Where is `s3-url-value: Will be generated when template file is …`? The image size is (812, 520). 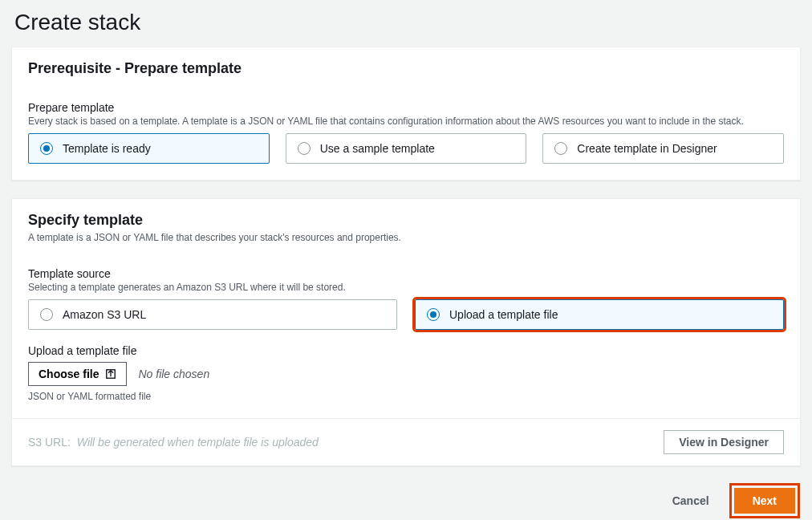
s3-url-value: Will be generated when template file is … is located at coordinates (197, 442).